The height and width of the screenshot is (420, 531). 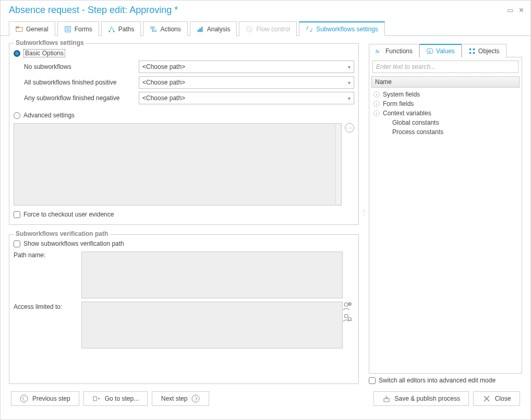 What do you see at coordinates (112, 29) in the screenshot?
I see `paths-icon` at bounding box center [112, 29].